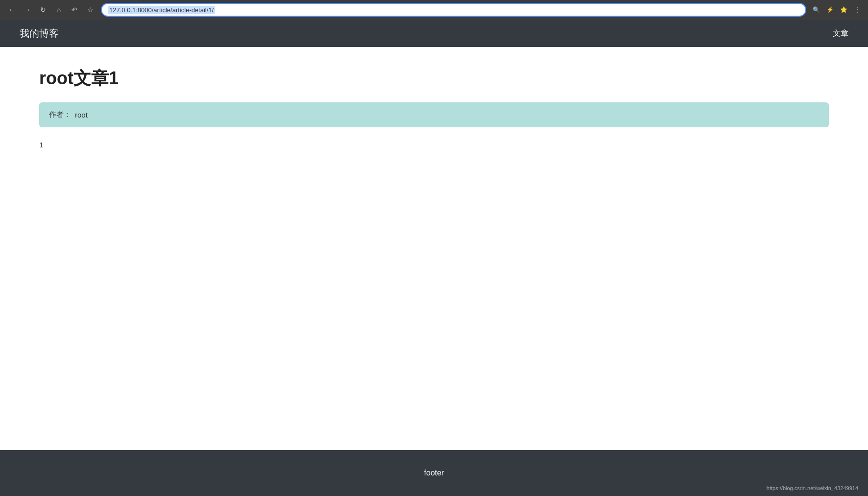 This screenshot has height=496, width=868. I want to click on bookmark-button: ☆, so click(90, 10).